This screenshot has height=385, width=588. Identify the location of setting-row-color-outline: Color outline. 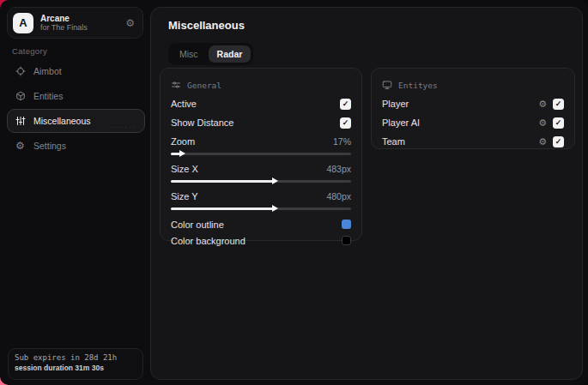
(261, 225).